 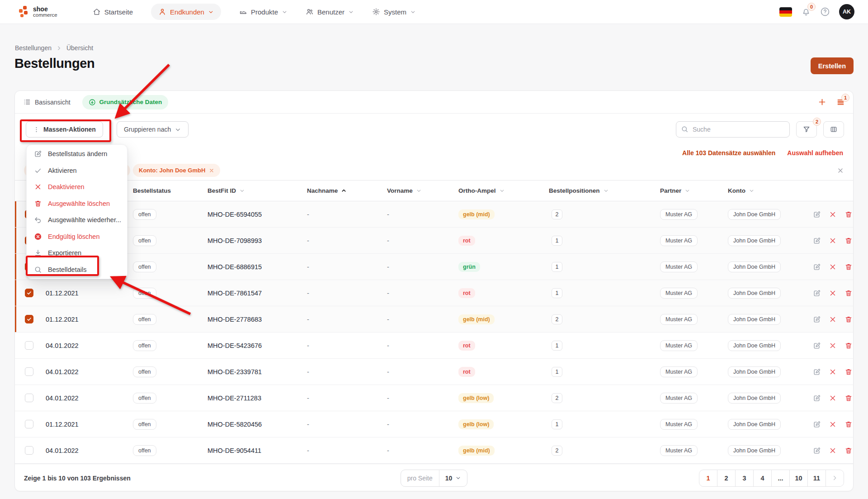 I want to click on bulk-actions-button: Massen-Aktionen, so click(x=64, y=129).